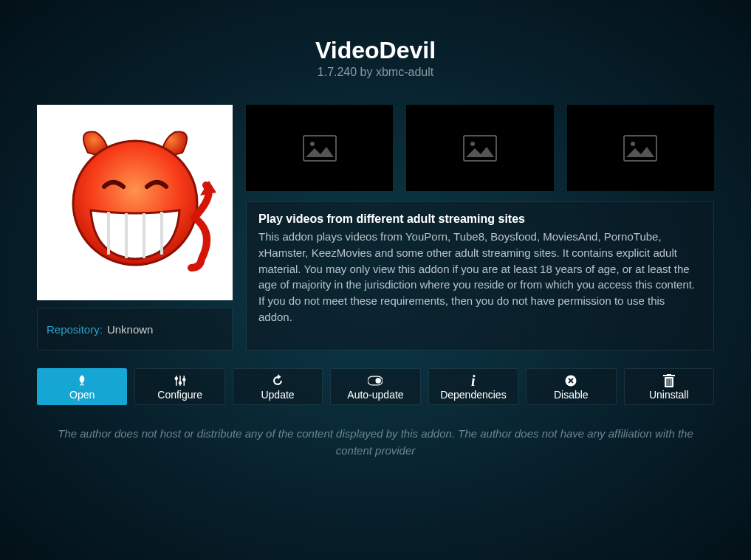  I want to click on disable-button: Disable, so click(571, 387).